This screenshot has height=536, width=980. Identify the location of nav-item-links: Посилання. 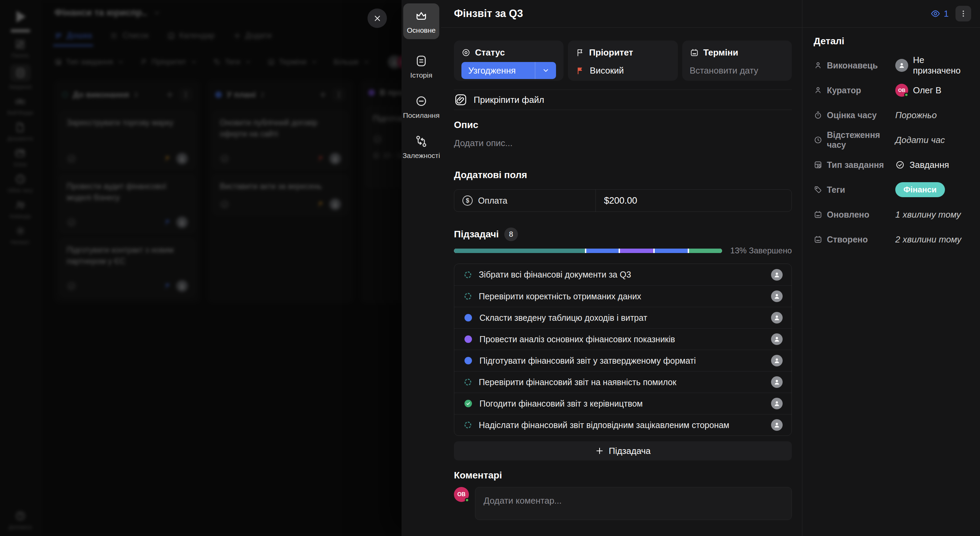
(422, 107).